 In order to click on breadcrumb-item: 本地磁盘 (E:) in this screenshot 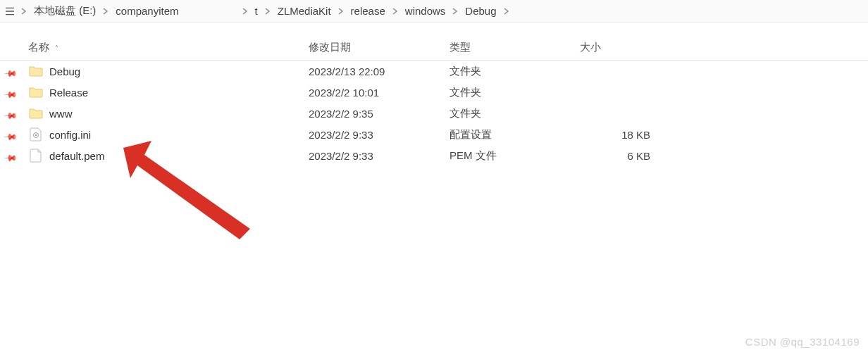, I will do `click(65, 11)`.